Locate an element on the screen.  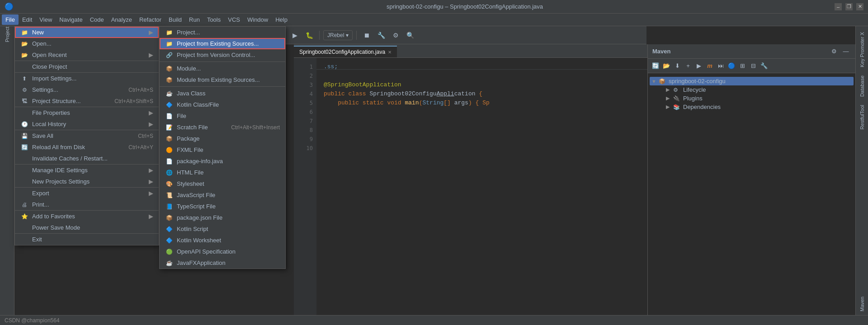
file-print-item: 🖨 Print... is located at coordinates (87, 204).